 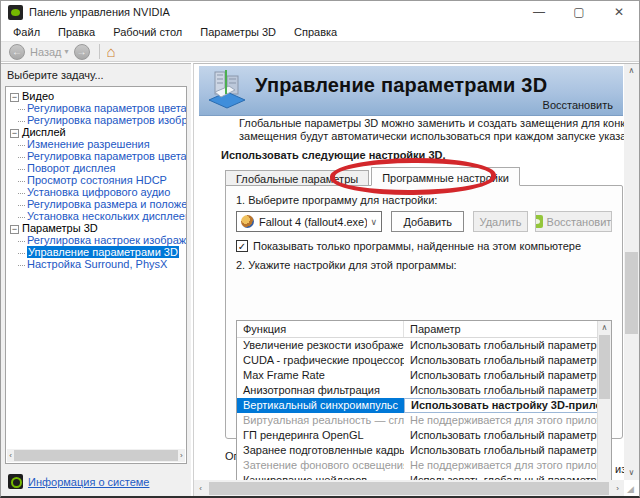 What do you see at coordinates (98, 156) in the screenshot?
I see `tree-item-desktop-color: Регулировка параметров цвета рабочег` at bounding box center [98, 156].